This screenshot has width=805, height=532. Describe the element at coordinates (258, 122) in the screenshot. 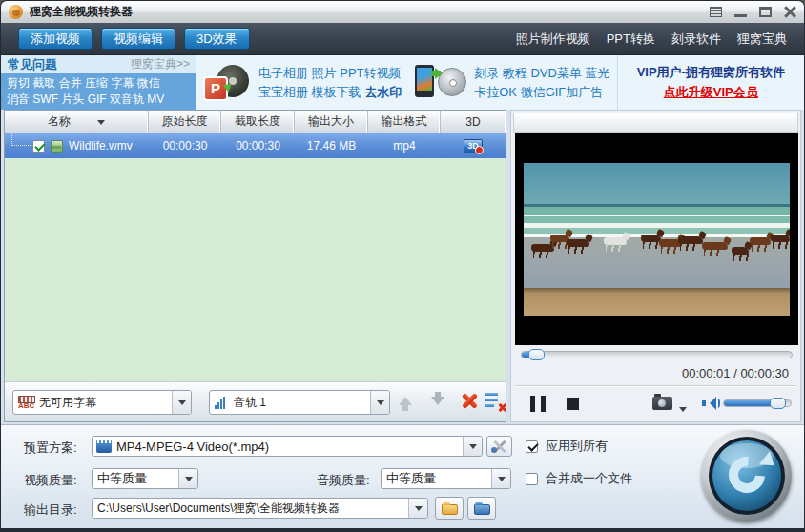

I see `column-header-cut-length: 截取长度` at that location.